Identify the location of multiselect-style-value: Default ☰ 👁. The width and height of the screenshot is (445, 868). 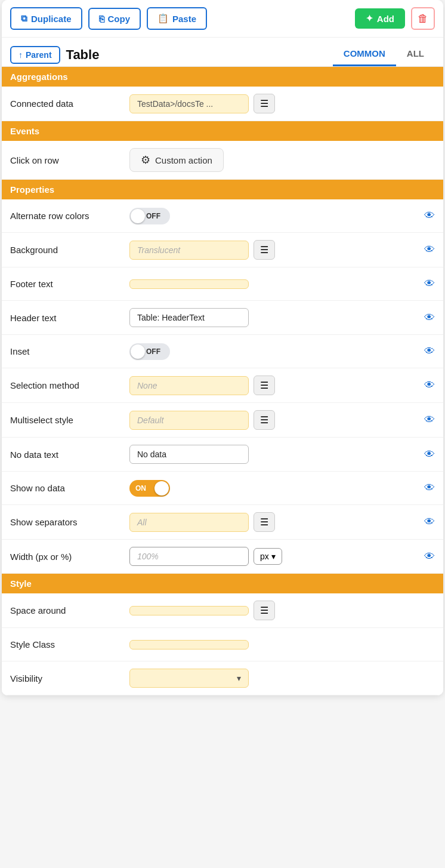
(282, 420).